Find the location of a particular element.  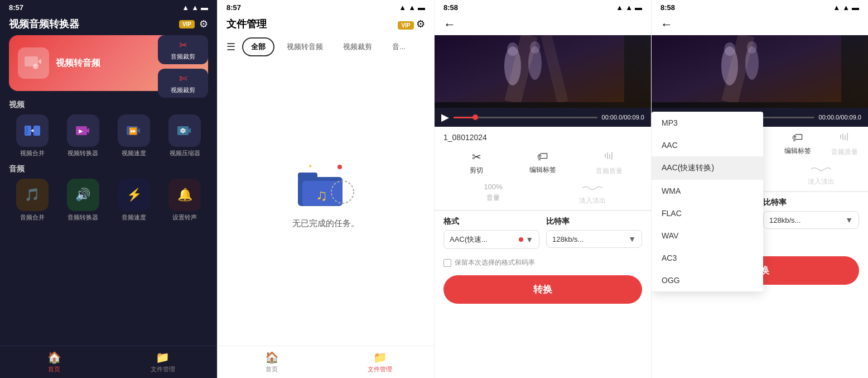

bitrate-label-3: 比特率 is located at coordinates (594, 222).